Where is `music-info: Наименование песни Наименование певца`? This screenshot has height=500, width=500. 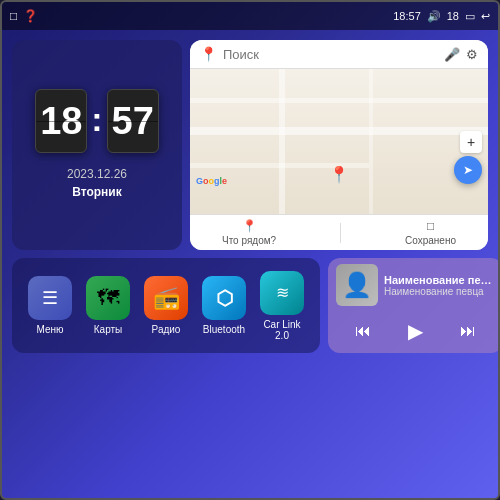
music-info: Наименование песни Наименование певца is located at coordinates (440, 286).